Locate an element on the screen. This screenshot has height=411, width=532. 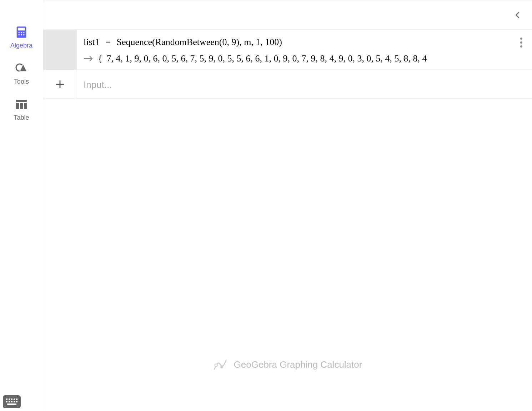
expression-input is located at coordinates (305, 85).